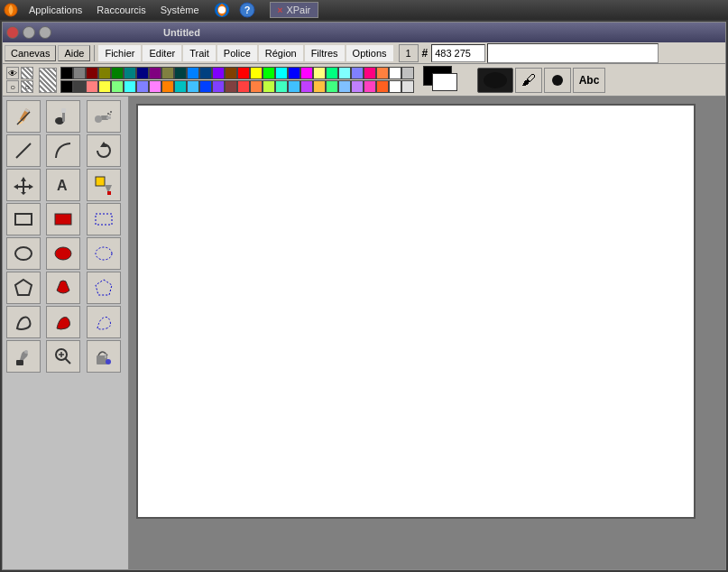  Describe the element at coordinates (180, 10) in the screenshot. I see `taskbar-systeme: Système` at that location.